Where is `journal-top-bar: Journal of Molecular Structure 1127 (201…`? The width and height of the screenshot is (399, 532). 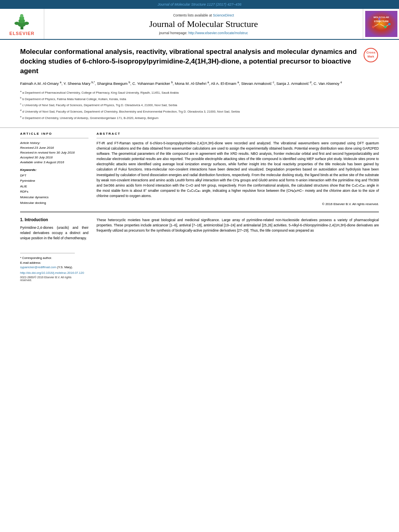 journal-top-bar: Journal of Molecular Structure 1127 (201… is located at coordinates (200, 4).